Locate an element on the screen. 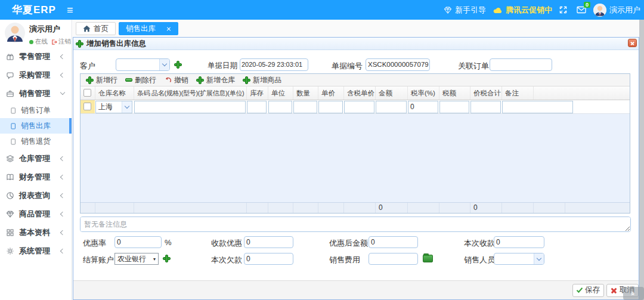  user-name: 演示用户 is located at coordinates (50, 29).